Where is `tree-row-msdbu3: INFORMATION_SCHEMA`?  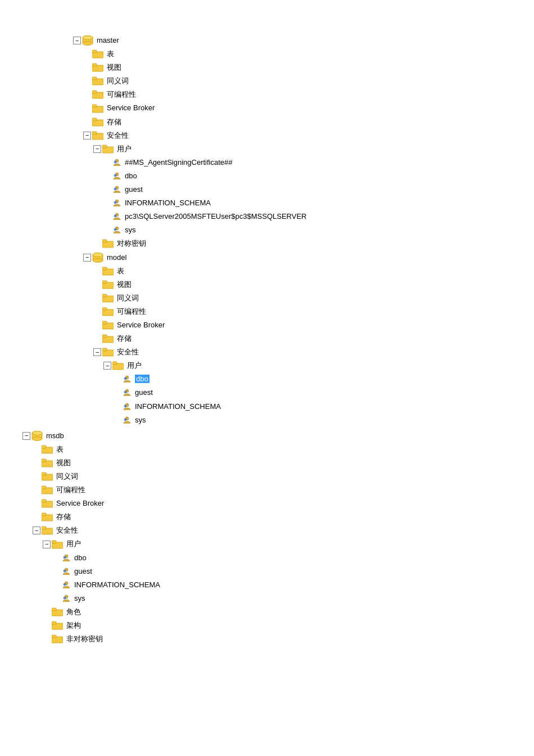
tree-row-msdbu3: INFORMATION_SCHEMA is located at coordinates (293, 585).